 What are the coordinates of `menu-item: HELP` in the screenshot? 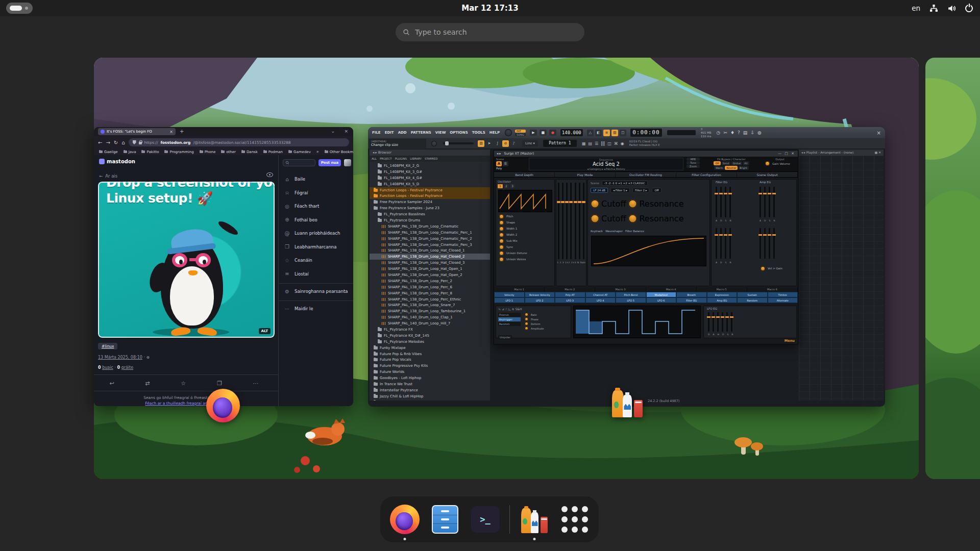 It's located at (495, 133).